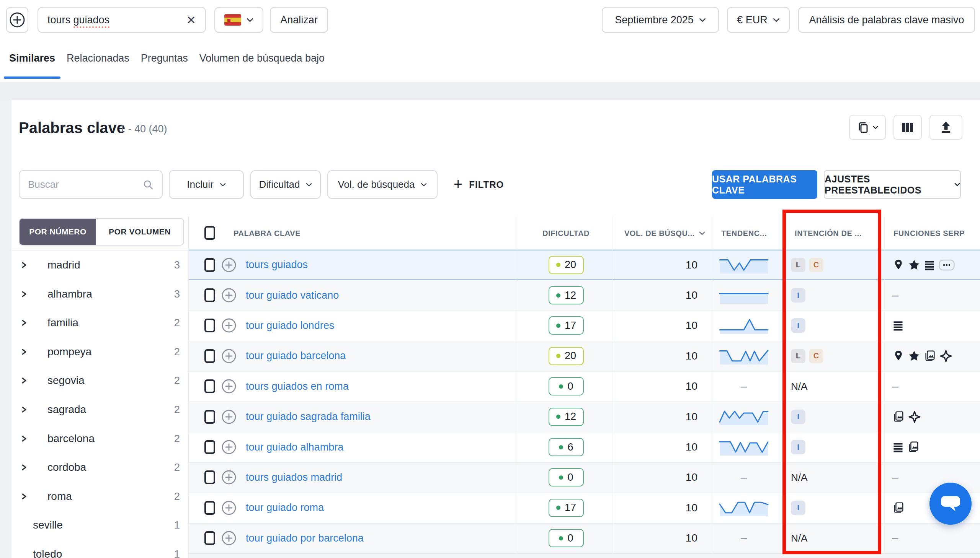 This screenshot has width=980, height=558. What do you see at coordinates (702, 233) in the screenshot?
I see `sort-chevron-icon` at bounding box center [702, 233].